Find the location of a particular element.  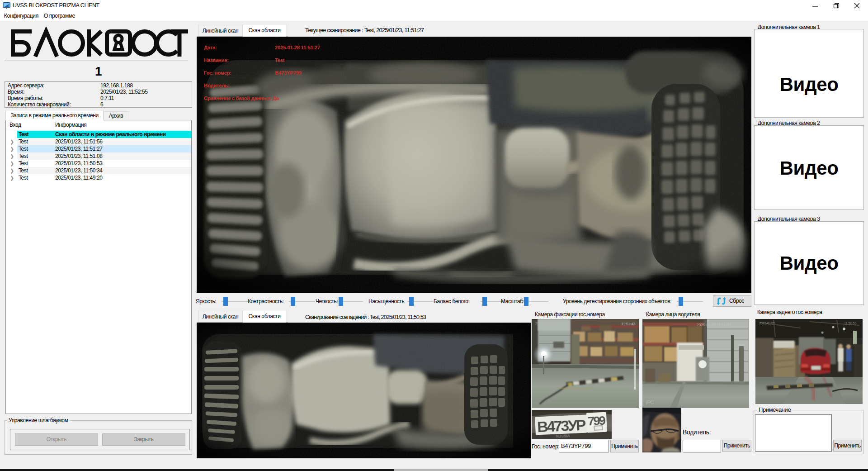

svg-text: IPC is located at coordinates (650, 402).